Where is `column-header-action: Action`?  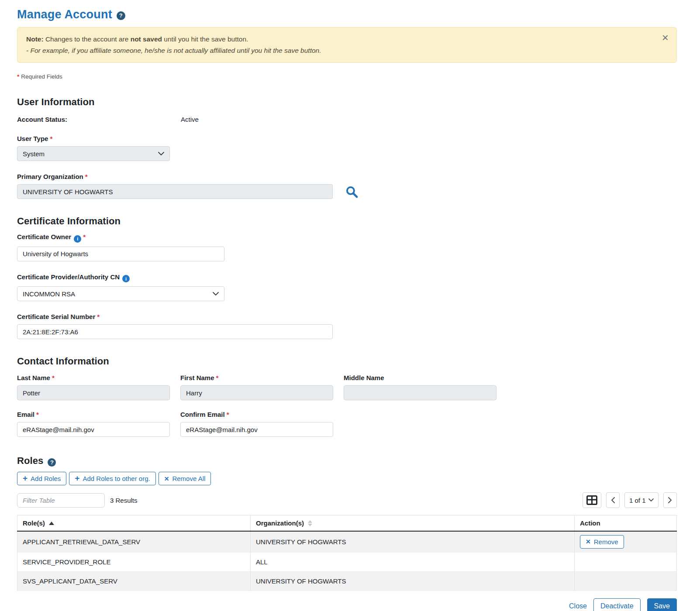
column-header-action: Action is located at coordinates (626, 524).